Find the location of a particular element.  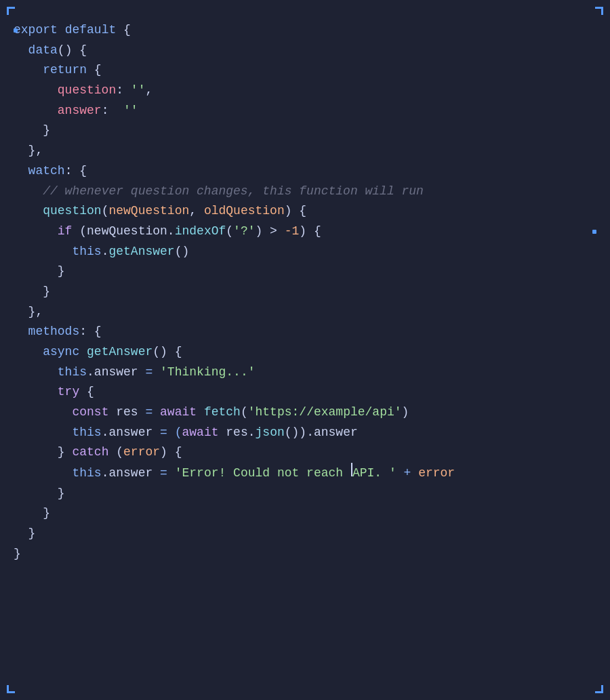

code-token: async is located at coordinates (61, 352).